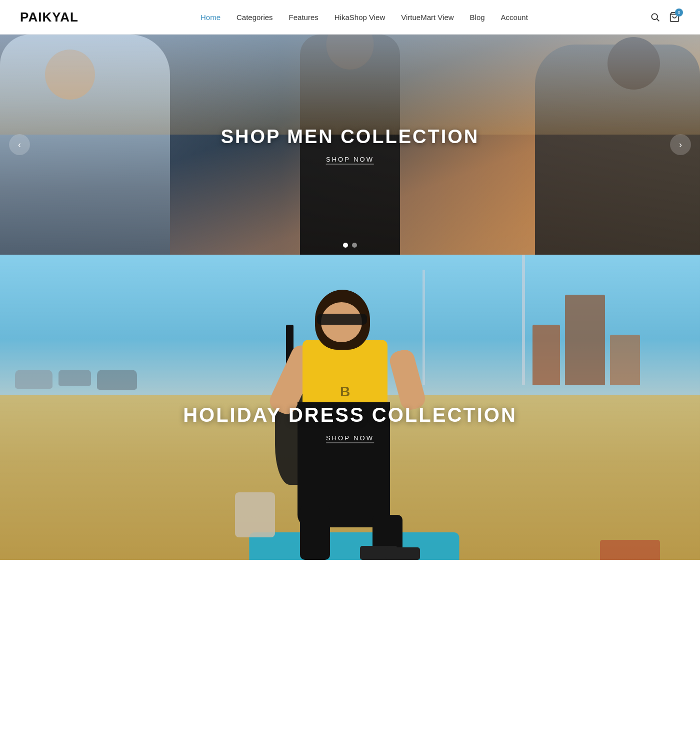  Describe the element at coordinates (360, 17) in the screenshot. I see `nav-hikashop: HikaShop View` at that location.